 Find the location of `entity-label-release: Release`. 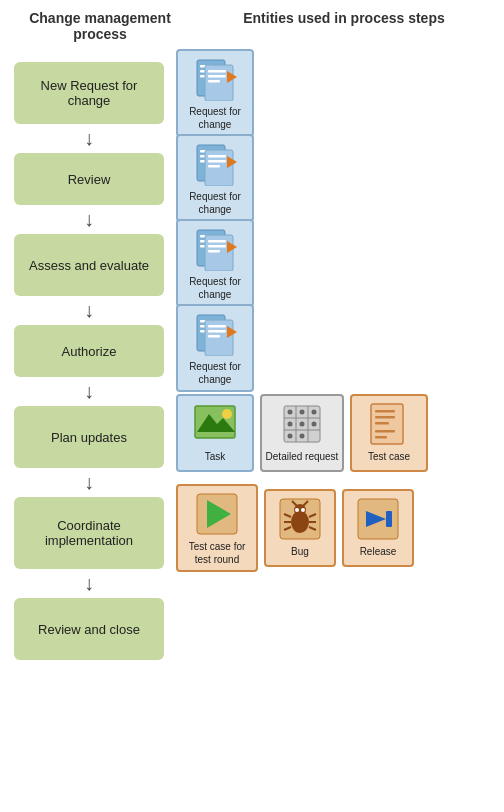

entity-label-release: Release is located at coordinates (378, 552).